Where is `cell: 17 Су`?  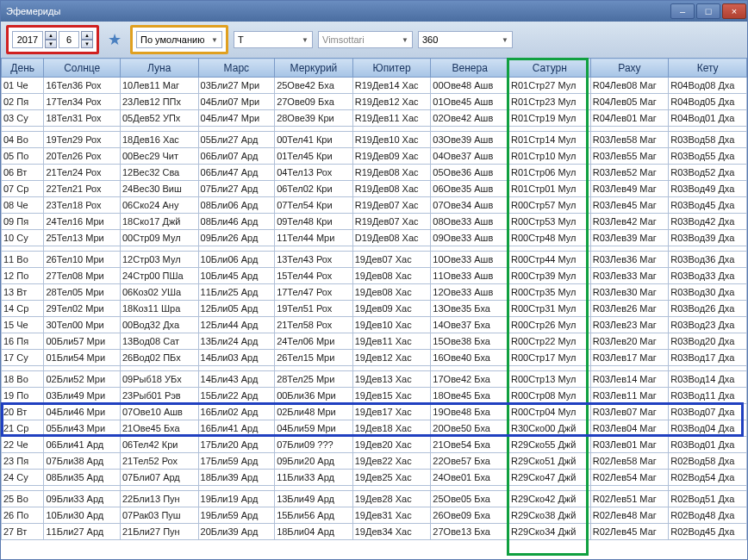 cell: 17 Су is located at coordinates (22, 358).